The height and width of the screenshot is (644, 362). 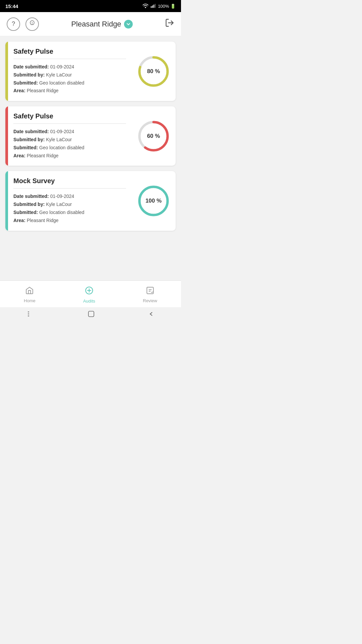 I want to click on bottom-nav: Home Audits Review, so click(x=90, y=294).